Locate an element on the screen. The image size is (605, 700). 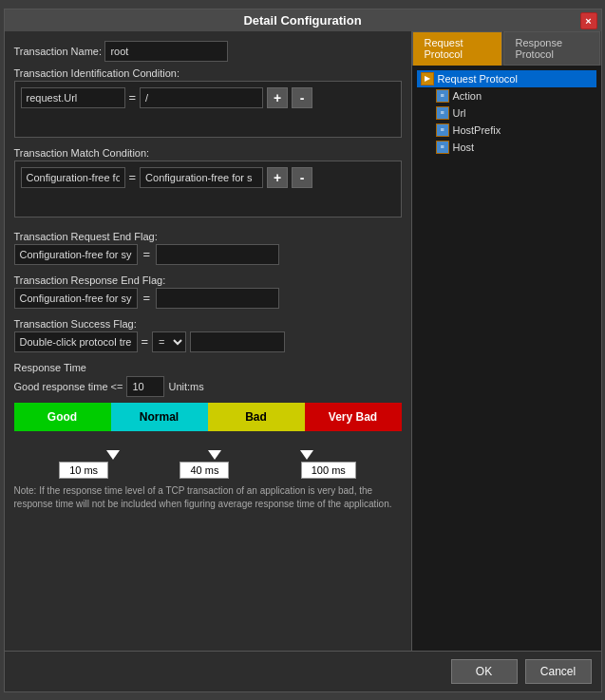
tree-leaf-icon-action: ≡ is located at coordinates (443, 96).